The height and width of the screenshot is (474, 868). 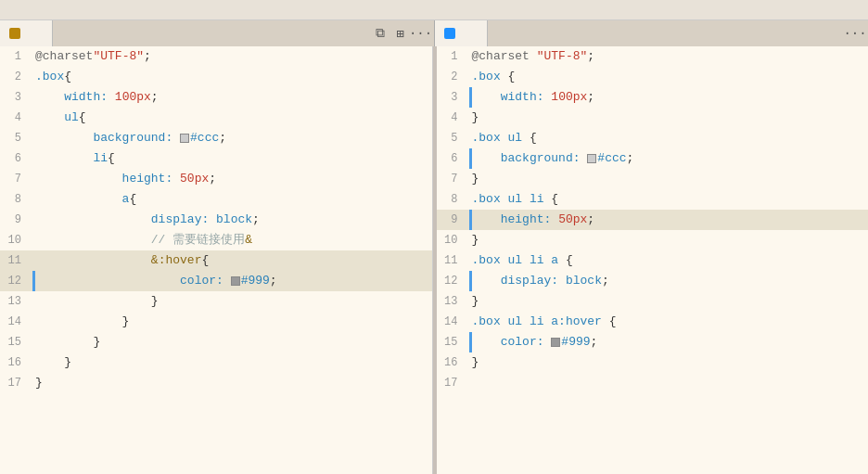 What do you see at coordinates (216, 179) in the screenshot?
I see `table-row: 7 height: 50px;` at bounding box center [216, 179].